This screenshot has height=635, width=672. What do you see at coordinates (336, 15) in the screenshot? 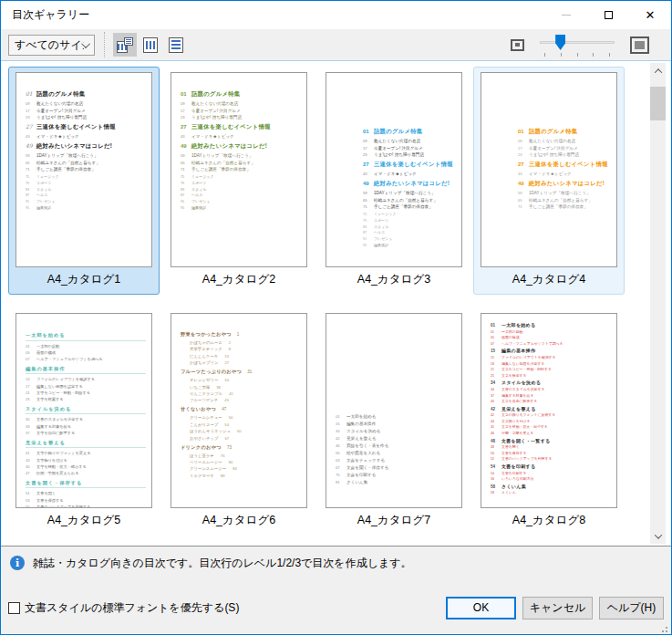
I see `title-bar: 目次ギャラリー ✕` at bounding box center [336, 15].